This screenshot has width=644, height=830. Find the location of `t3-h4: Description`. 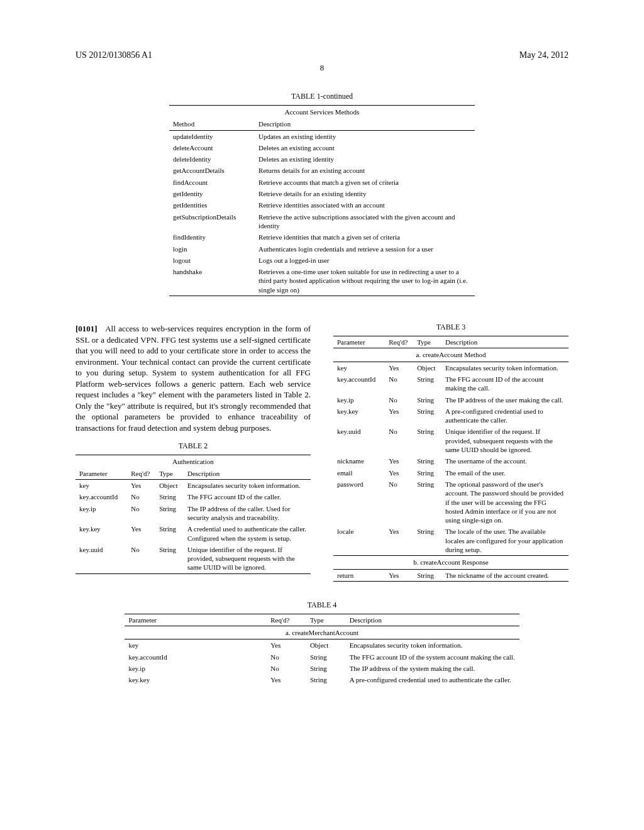

t3-h4: Description is located at coordinates (505, 342).